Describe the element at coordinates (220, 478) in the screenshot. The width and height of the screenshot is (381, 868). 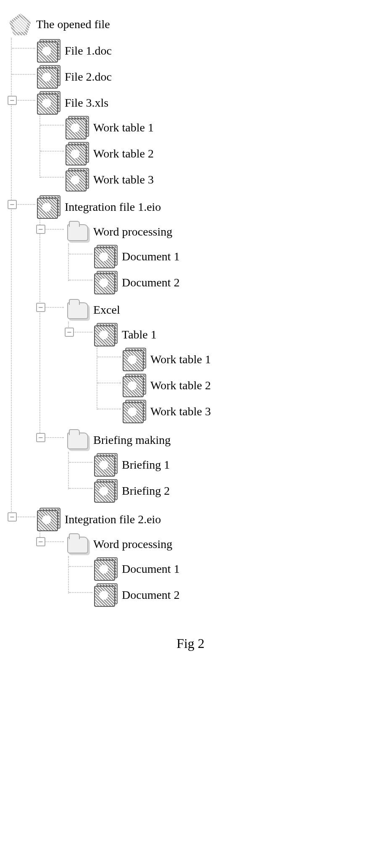
I see `tree-children: Briefing 1Briefing 2` at that location.